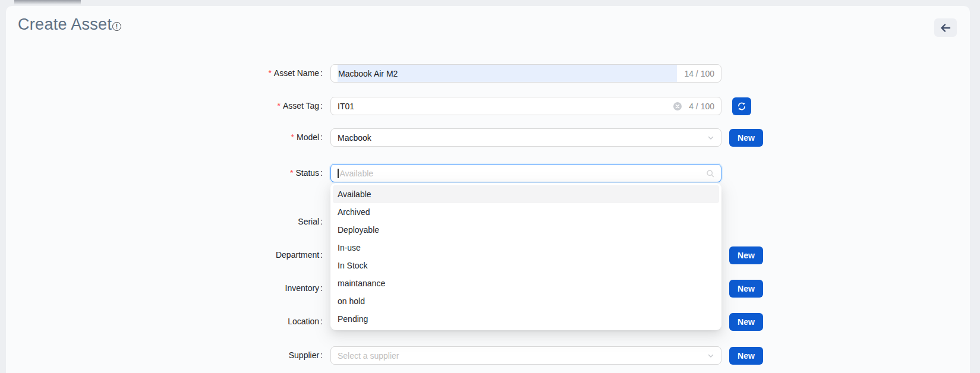 The width and height of the screenshot is (980, 373). Describe the element at coordinates (746, 255) in the screenshot. I see `new-department-button: New` at that location.